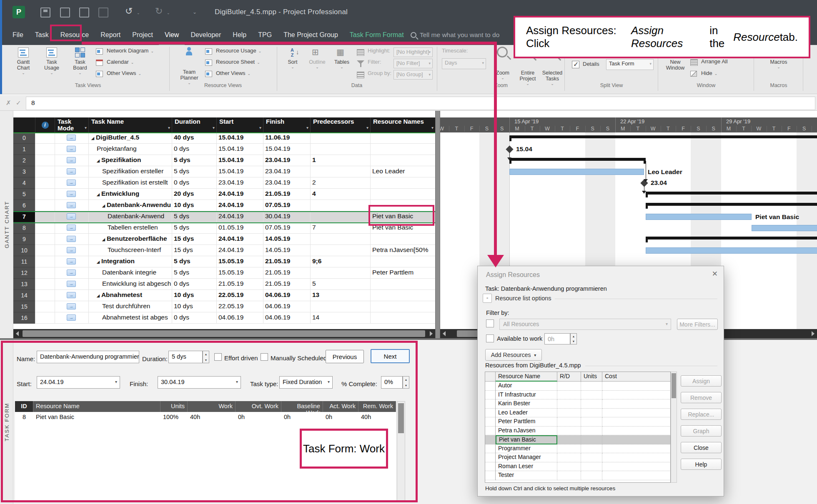 The image size is (817, 504). I want to click on cell-name-15: Test durchführen, so click(130, 307).